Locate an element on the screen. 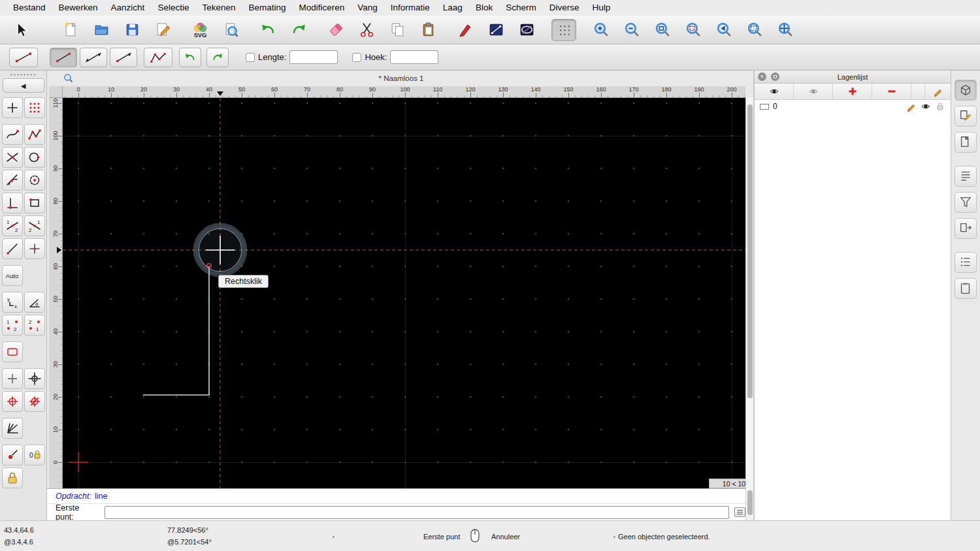 Image resolution: width=980 pixels, height=551 pixels. menu-item: Bewerken is located at coordinates (78, 8).